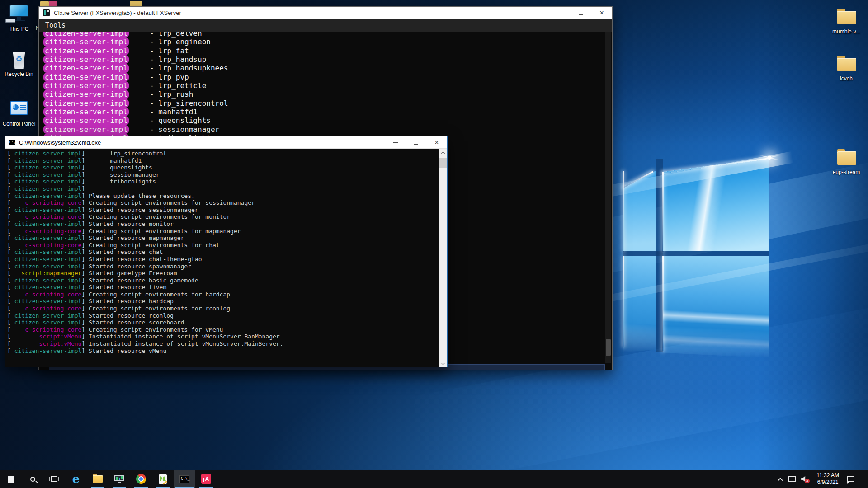 The image size is (868, 488). I want to click on cmd-app-icon: C:\, so click(12, 143).